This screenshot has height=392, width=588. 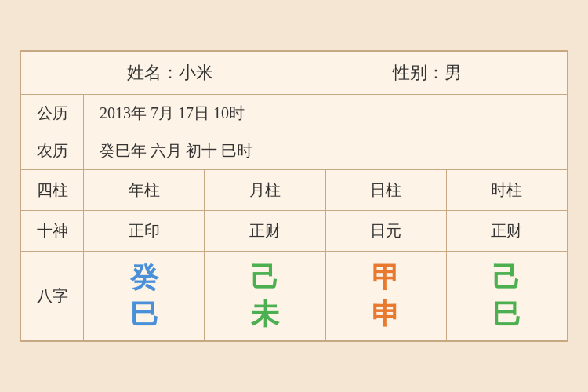 I want to click on bazi-month: 己 未, so click(x=265, y=296).